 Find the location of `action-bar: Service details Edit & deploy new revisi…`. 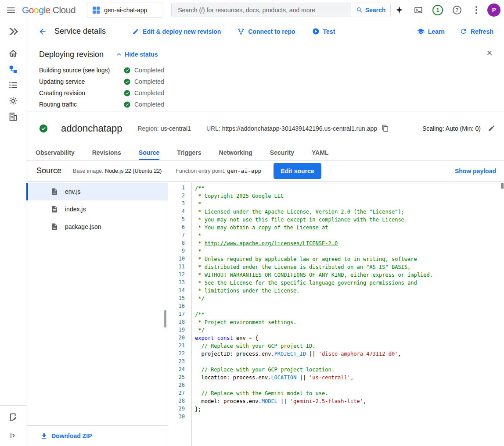

action-bar: Service details Edit & deploy new revisi… is located at coordinates (265, 32).